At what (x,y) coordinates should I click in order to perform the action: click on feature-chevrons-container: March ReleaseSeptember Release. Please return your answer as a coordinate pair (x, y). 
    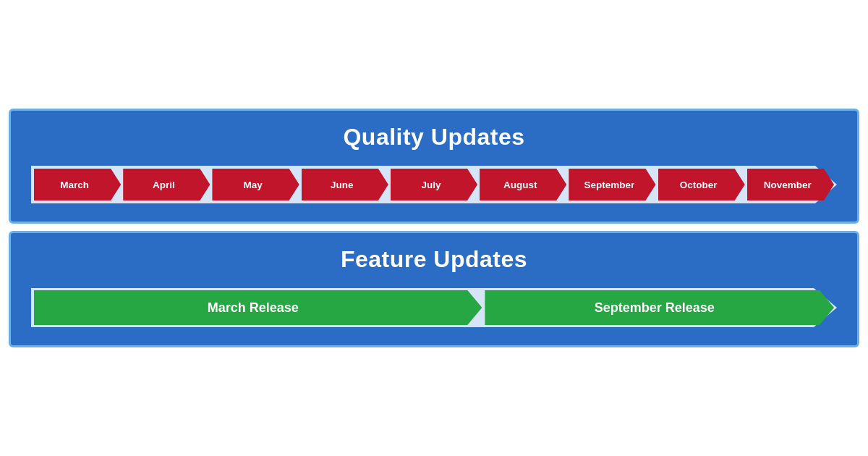
    Looking at the image, I should click on (434, 308).